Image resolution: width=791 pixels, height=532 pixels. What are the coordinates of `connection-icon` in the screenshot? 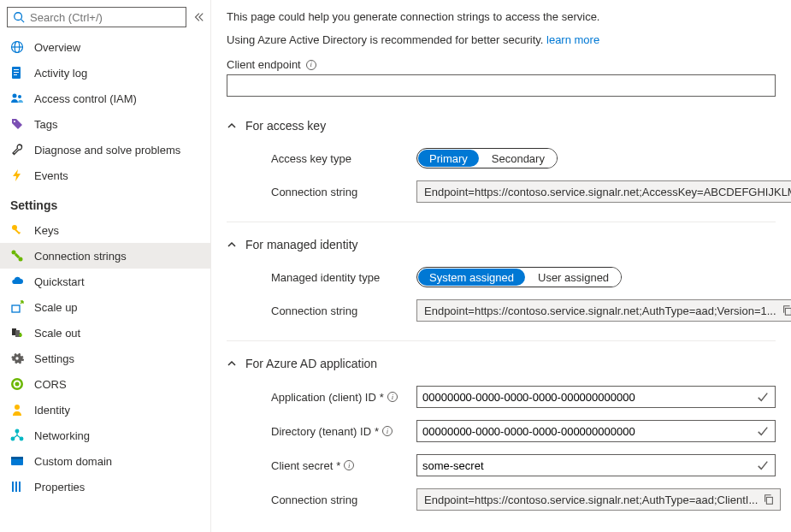 It's located at (17, 256).